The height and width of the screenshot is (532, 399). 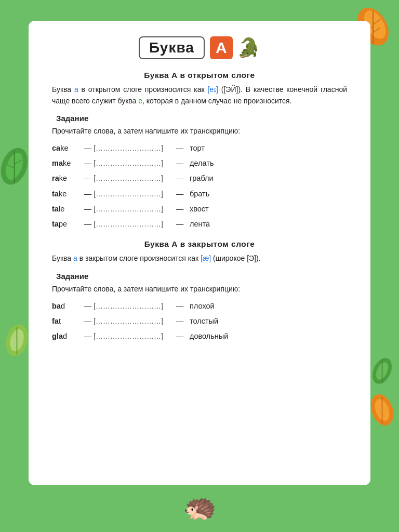 What do you see at coordinates (200, 507) in the screenshot?
I see `hedgehog-decoration: 🦔` at bounding box center [200, 507].